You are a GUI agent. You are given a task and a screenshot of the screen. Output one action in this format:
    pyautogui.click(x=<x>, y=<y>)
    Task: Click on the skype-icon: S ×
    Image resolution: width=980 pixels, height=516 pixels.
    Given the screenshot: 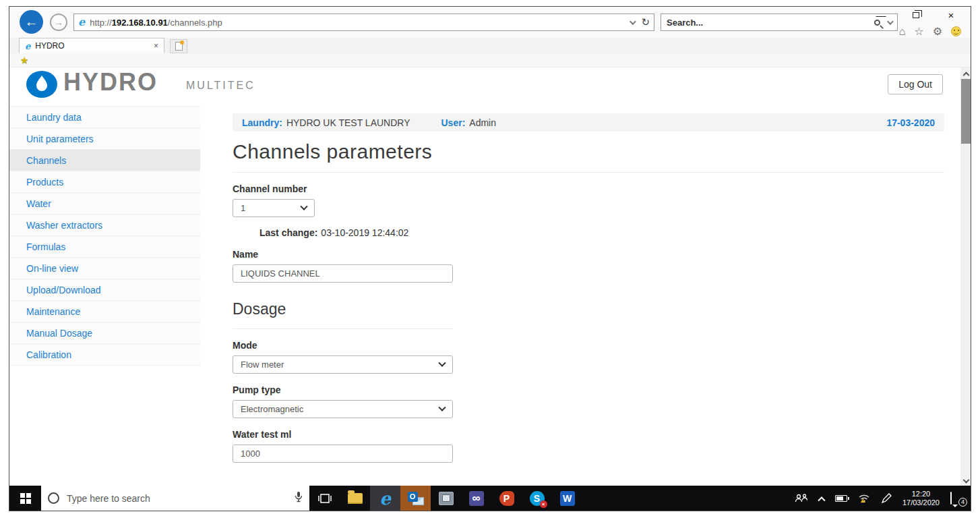 What is the action you would take?
    pyautogui.click(x=537, y=498)
    